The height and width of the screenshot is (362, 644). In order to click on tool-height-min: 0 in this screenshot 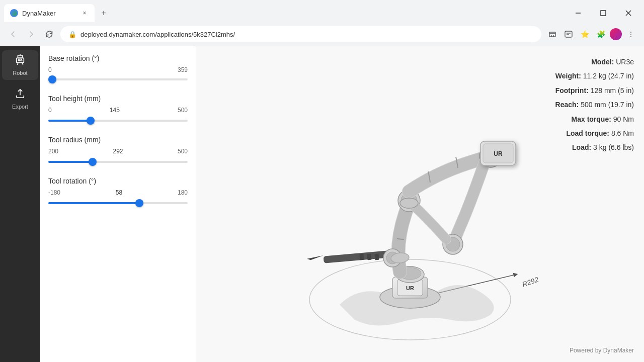, I will do `click(50, 110)`.